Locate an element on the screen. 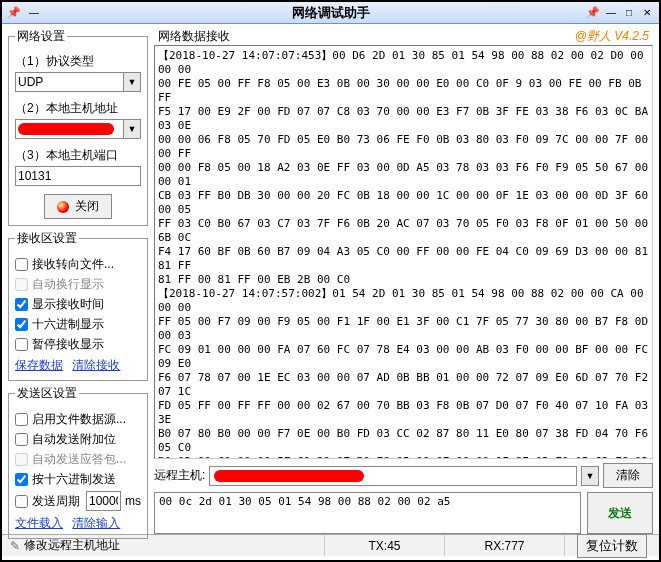 This screenshot has width=661, height=562. remote-host-label: 远程主机: is located at coordinates (180, 476).